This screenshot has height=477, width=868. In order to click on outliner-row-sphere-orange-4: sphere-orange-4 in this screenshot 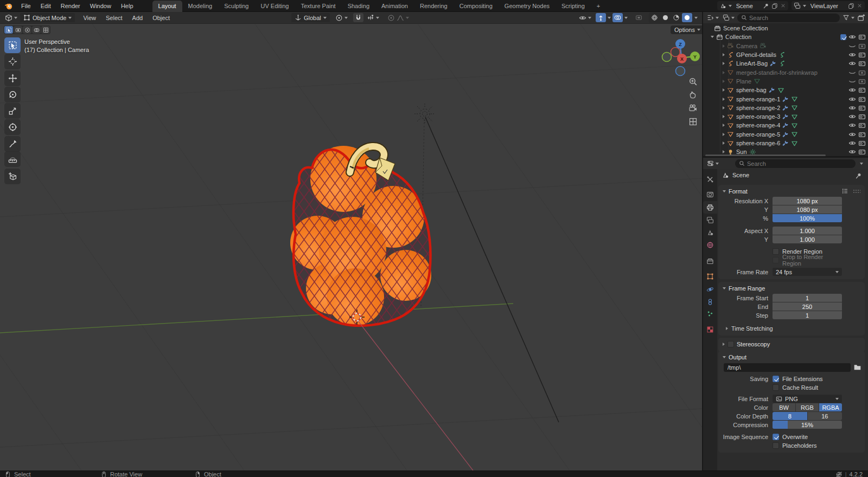, I will do `click(786, 125)`.